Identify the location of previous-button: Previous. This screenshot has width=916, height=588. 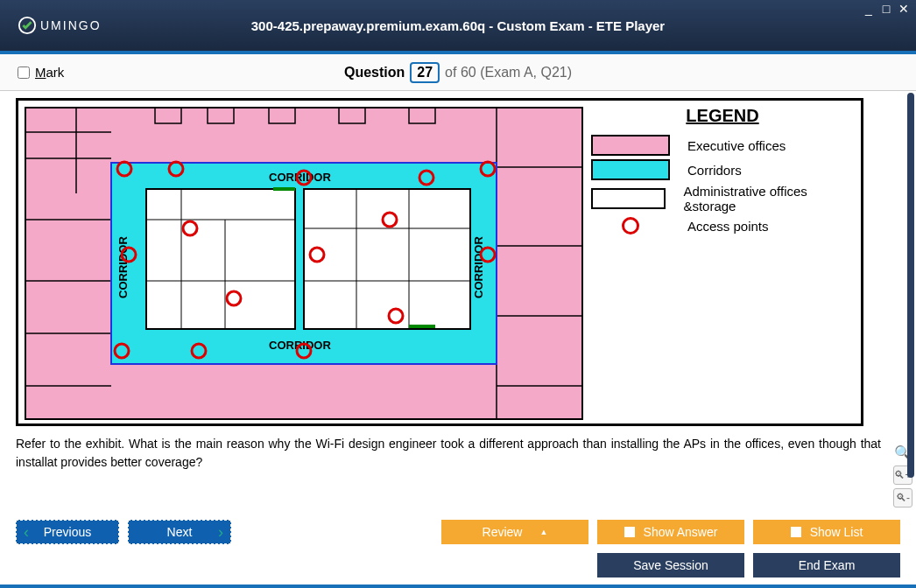
(67, 532).